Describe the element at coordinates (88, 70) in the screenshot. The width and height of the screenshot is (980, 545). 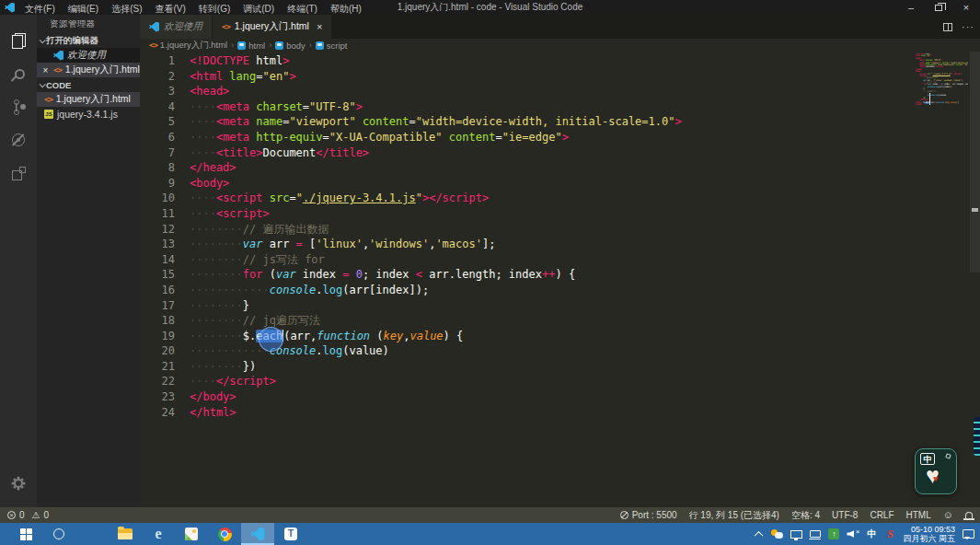
I see `sidebar-file-row: ×1.jquery入门.html` at that location.